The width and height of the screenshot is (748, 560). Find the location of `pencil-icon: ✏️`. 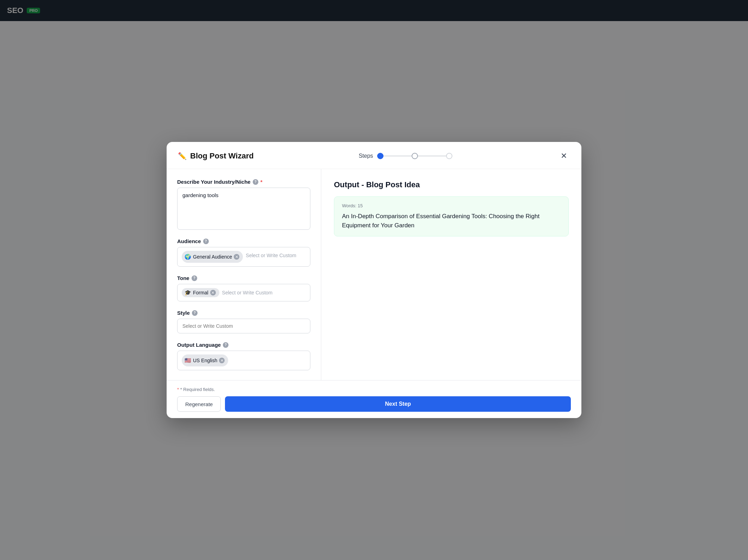

pencil-icon: ✏️ is located at coordinates (182, 156).